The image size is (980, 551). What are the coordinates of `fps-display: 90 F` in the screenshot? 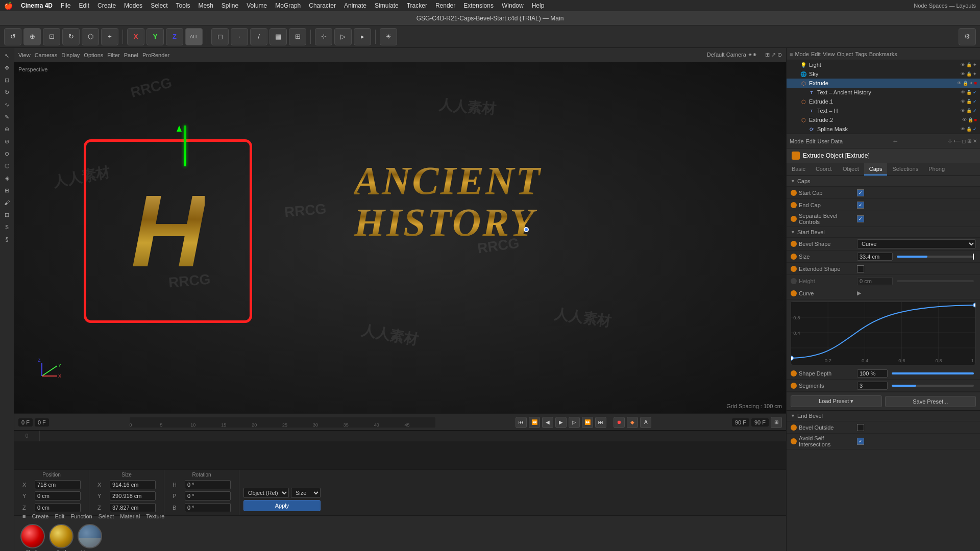 It's located at (760, 422).